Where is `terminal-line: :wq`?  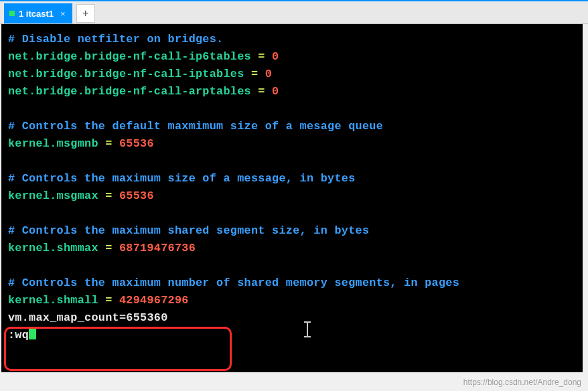 terminal-line: :wq is located at coordinates (293, 335).